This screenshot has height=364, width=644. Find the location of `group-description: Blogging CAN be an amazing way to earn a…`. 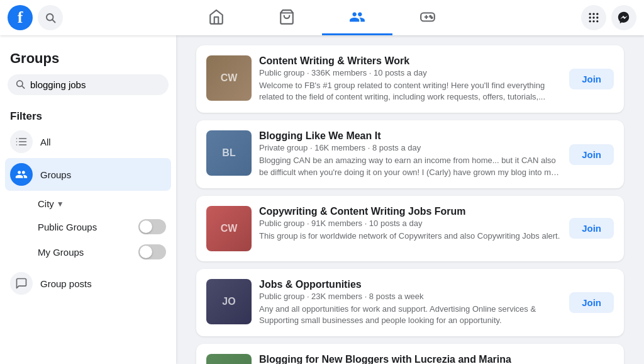

group-description: Blogging CAN be an amazing way to earn a… is located at coordinates (410, 166).